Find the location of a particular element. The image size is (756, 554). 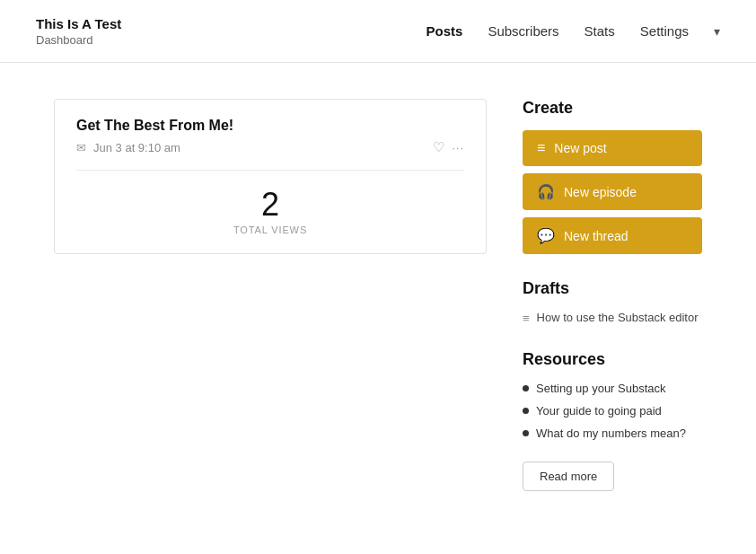

post-title: Get The Best From Me! is located at coordinates (270, 126).